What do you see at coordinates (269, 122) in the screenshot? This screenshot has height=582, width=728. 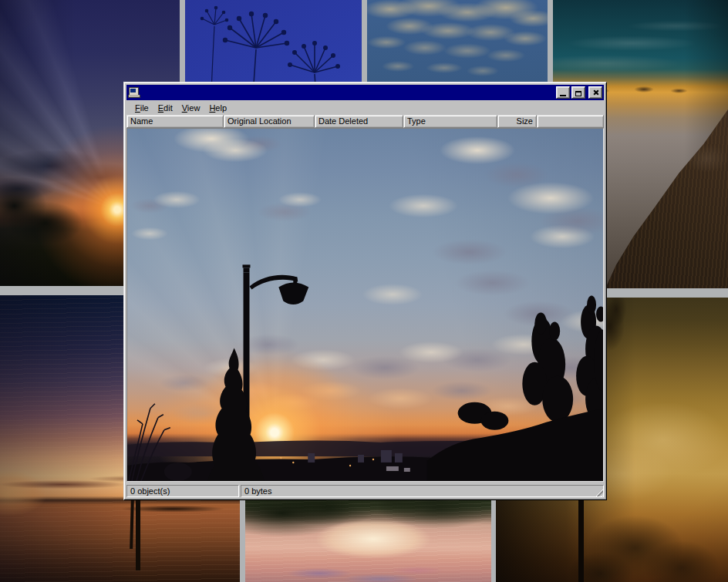 I see `column-header-original-location: Original Location` at bounding box center [269, 122].